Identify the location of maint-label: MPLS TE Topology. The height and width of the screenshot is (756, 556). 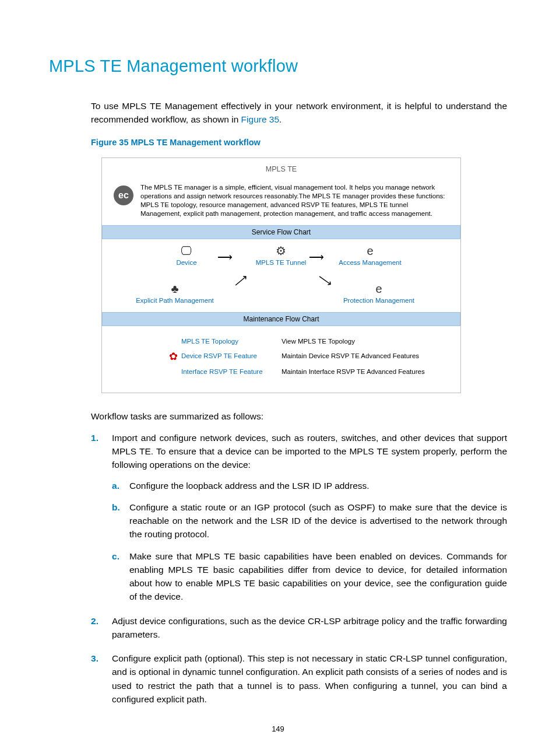
(231, 342).